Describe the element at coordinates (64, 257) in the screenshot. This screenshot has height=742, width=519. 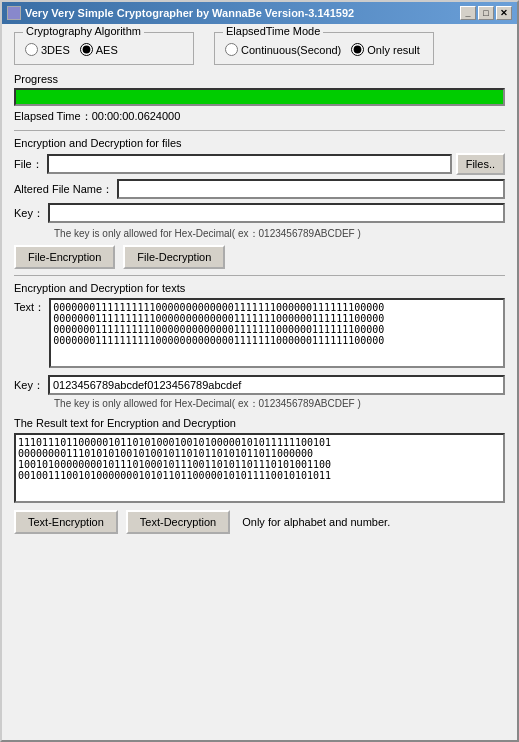
I see `file-encrypt-button: File-Encryption` at that location.